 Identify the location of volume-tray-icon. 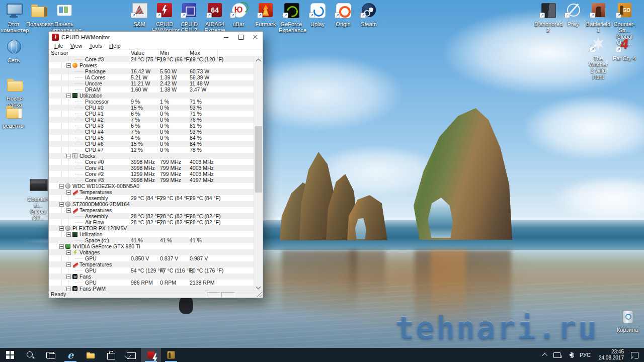
(570, 355).